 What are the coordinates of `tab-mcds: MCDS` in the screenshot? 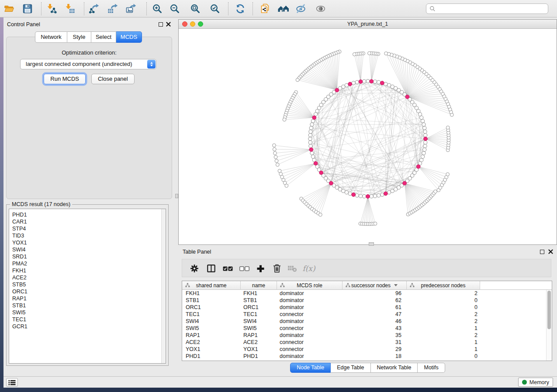 It's located at (129, 37).